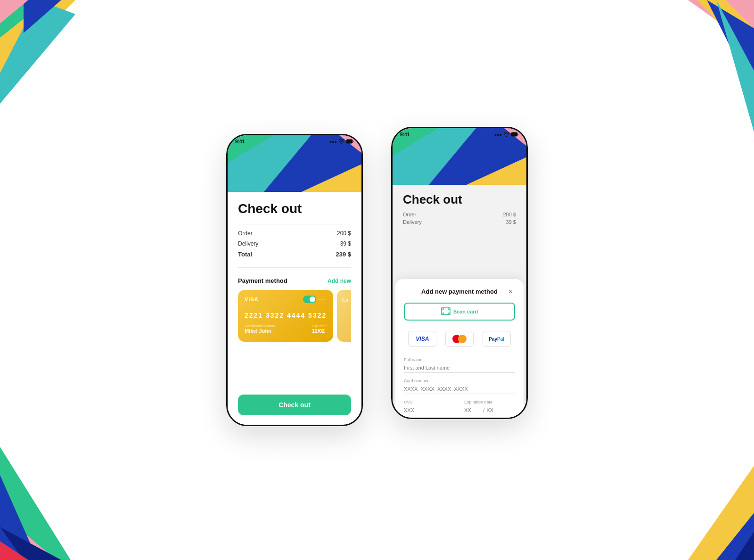  Describe the element at coordinates (252, 299) in the screenshot. I see `card-brand: VISA` at that location.